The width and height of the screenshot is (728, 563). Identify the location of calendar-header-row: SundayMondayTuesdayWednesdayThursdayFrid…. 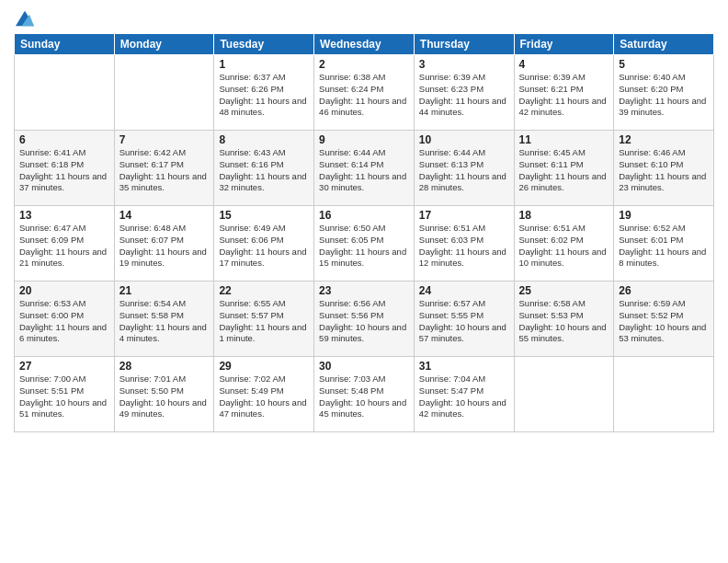
(364, 44).